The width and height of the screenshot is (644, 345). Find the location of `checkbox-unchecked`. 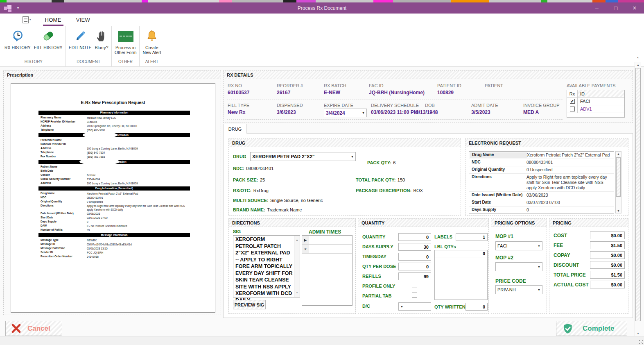

checkbox-unchecked is located at coordinates (572, 109).